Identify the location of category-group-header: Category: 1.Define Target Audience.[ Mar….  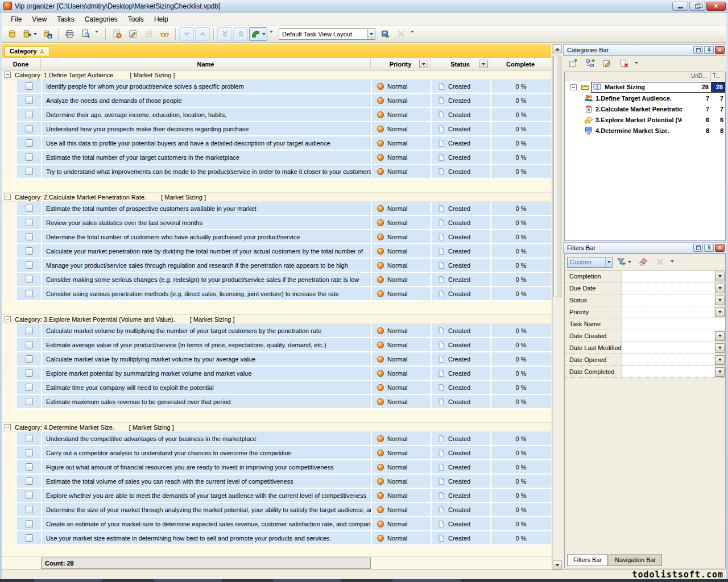
(276, 75).